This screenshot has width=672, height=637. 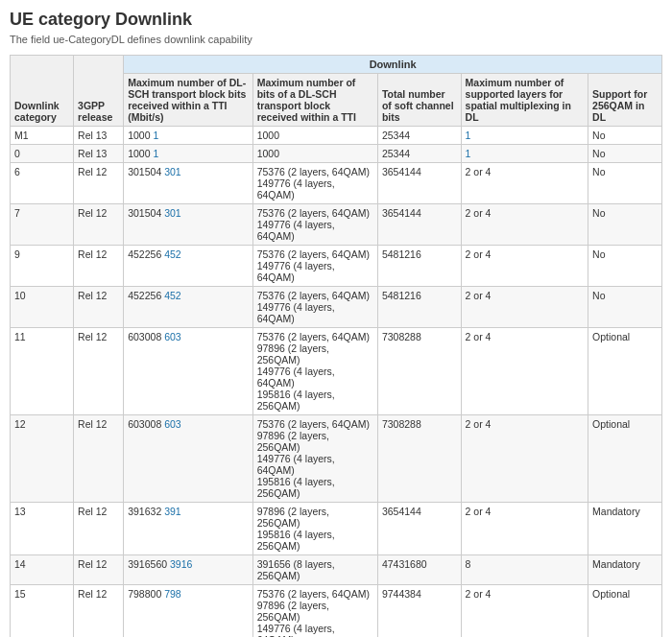 What do you see at coordinates (336, 39) in the screenshot?
I see `page-subtitle: The field ue-CategoryDL defines downlink…` at bounding box center [336, 39].